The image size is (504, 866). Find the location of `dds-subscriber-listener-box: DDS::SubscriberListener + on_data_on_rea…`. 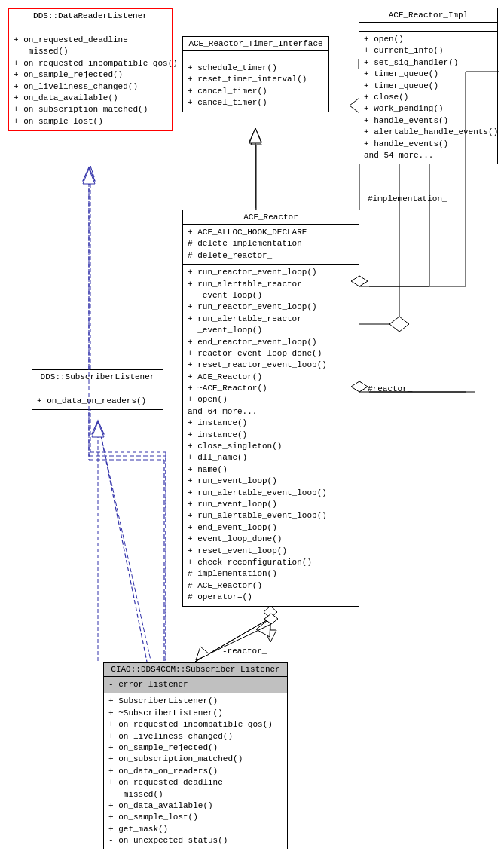

dds-subscriber-listener-box: DDS::SubscriberListener + on_data_on_rea… is located at coordinates (98, 390).